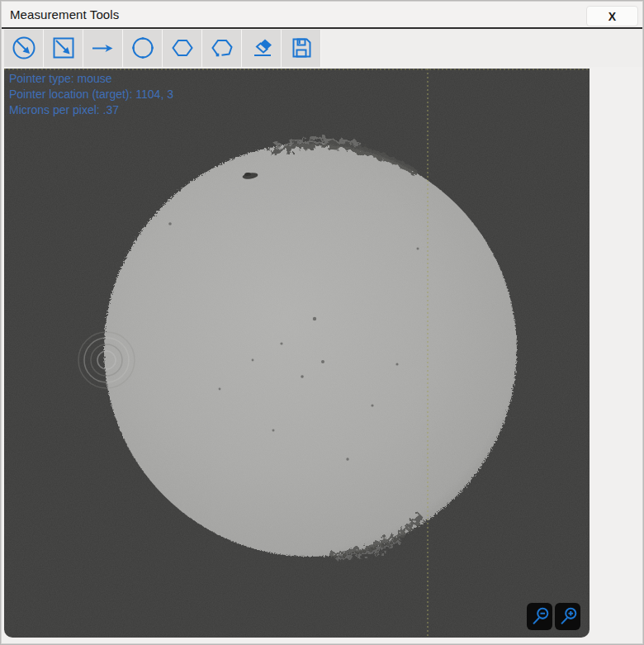 The width and height of the screenshot is (644, 645). What do you see at coordinates (182, 48) in the screenshot?
I see `polygon-tool-button` at bounding box center [182, 48].